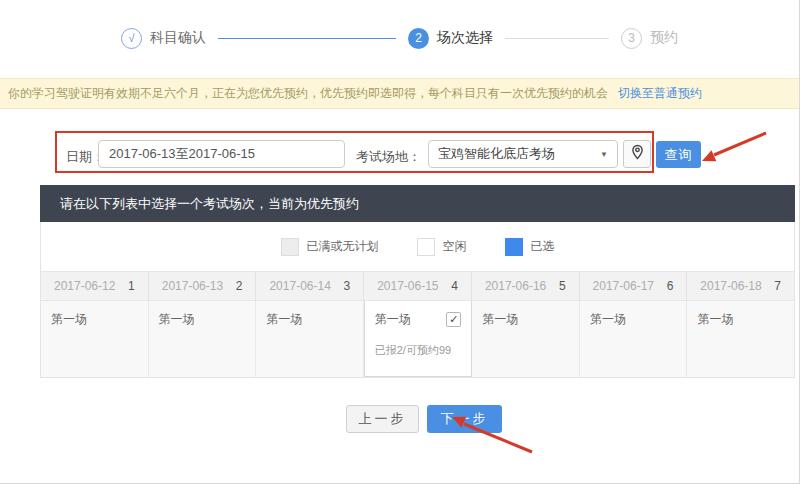 The width and height of the screenshot is (800, 484). Describe the element at coordinates (464, 419) in the screenshot. I see `next-step-button: 下一步` at that location.